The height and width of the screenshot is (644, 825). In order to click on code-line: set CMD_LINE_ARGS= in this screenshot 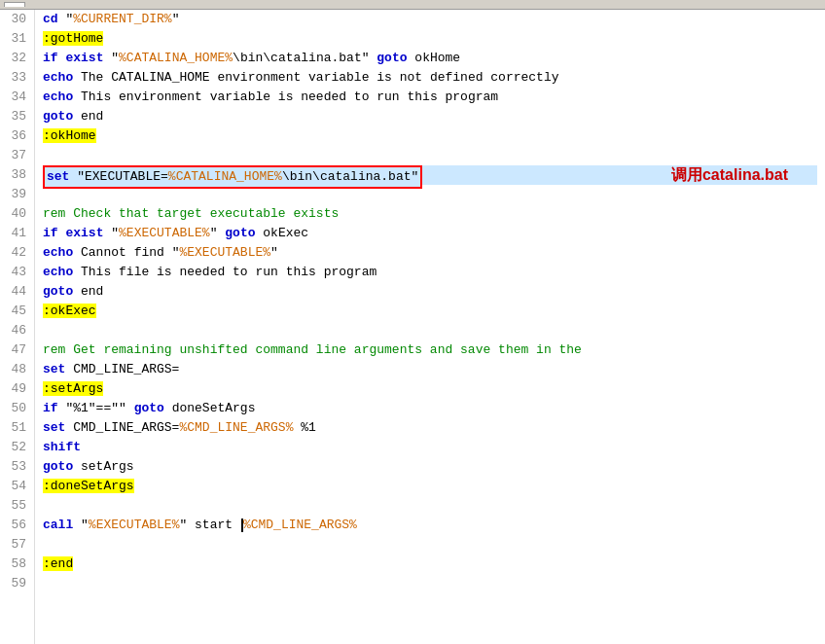, I will do `click(430, 370)`.